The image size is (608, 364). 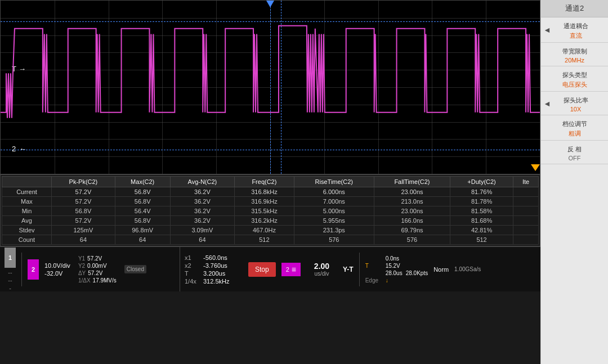 What do you see at coordinates (82, 273) in the screenshot?
I see `delta-y-label: ΔY` at bounding box center [82, 273].